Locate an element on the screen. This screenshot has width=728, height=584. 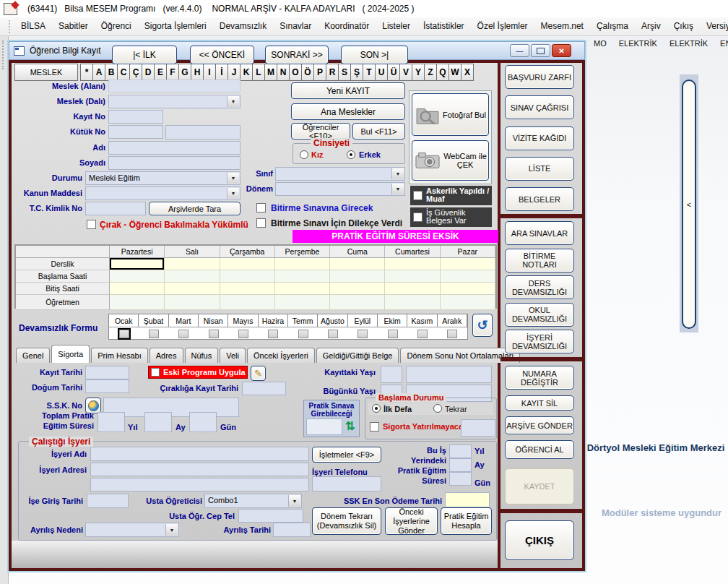
alphabet-tab: Q is located at coordinates (443, 72).